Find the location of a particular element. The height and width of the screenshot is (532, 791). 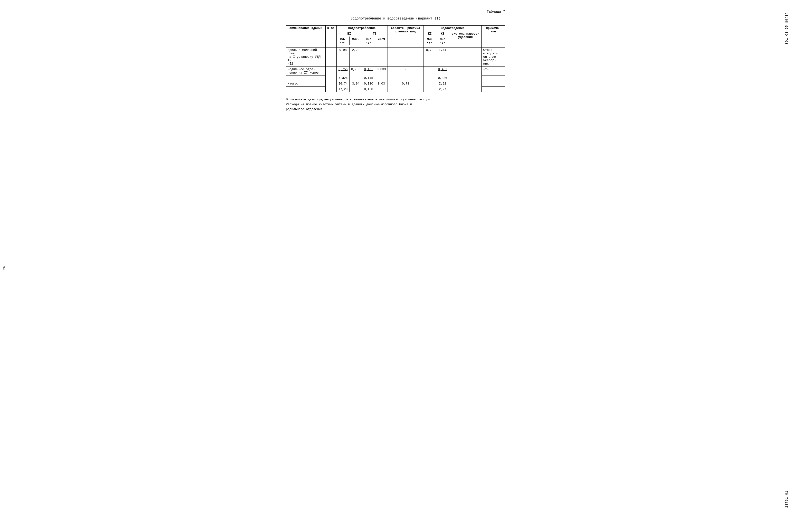

cell-kvo-1: I is located at coordinates (331, 57).